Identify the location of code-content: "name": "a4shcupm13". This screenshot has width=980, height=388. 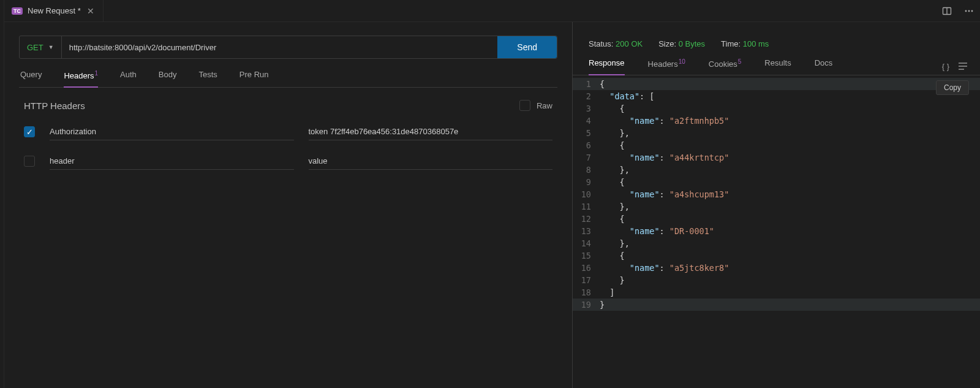
(664, 194).